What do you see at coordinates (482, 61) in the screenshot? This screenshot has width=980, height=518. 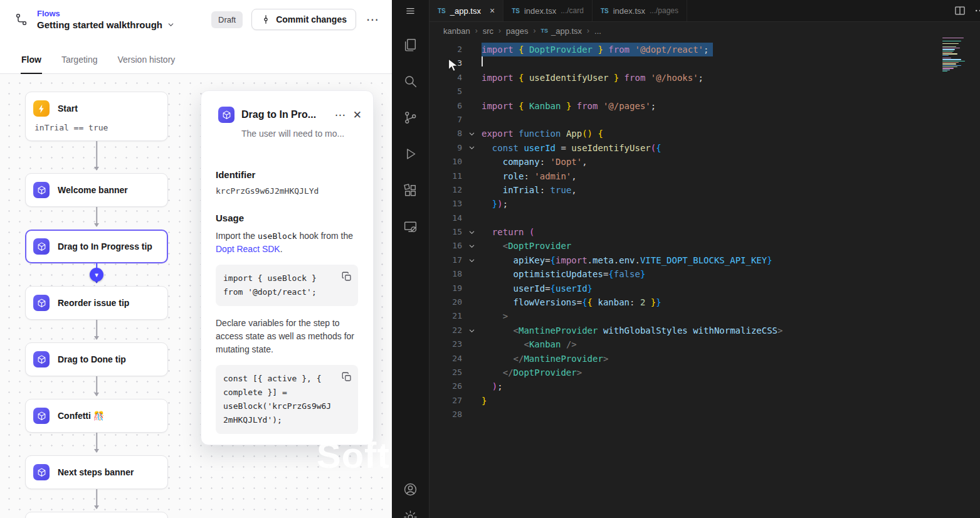 I see `text-cursor` at bounding box center [482, 61].